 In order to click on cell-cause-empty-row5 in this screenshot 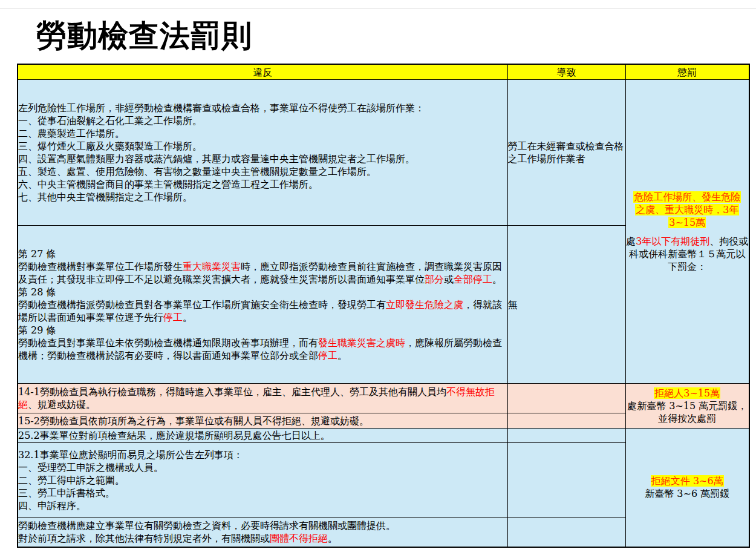, I will do `click(566, 436)`.